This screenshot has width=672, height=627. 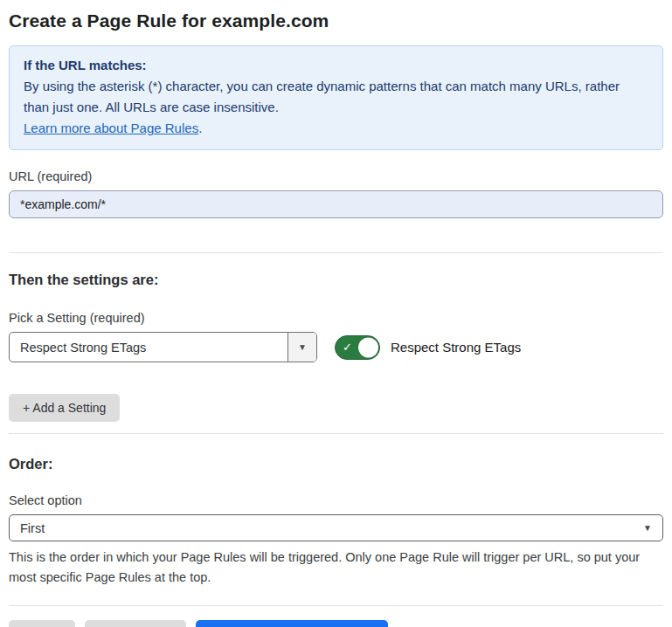 I want to click on footer-divider, so click(x=336, y=606).